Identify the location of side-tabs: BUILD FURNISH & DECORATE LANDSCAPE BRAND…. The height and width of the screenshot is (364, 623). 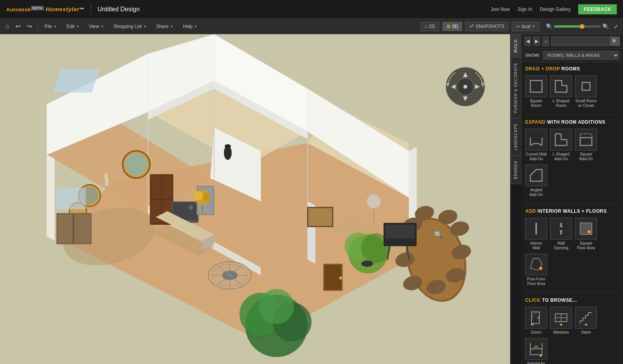
(516, 199).